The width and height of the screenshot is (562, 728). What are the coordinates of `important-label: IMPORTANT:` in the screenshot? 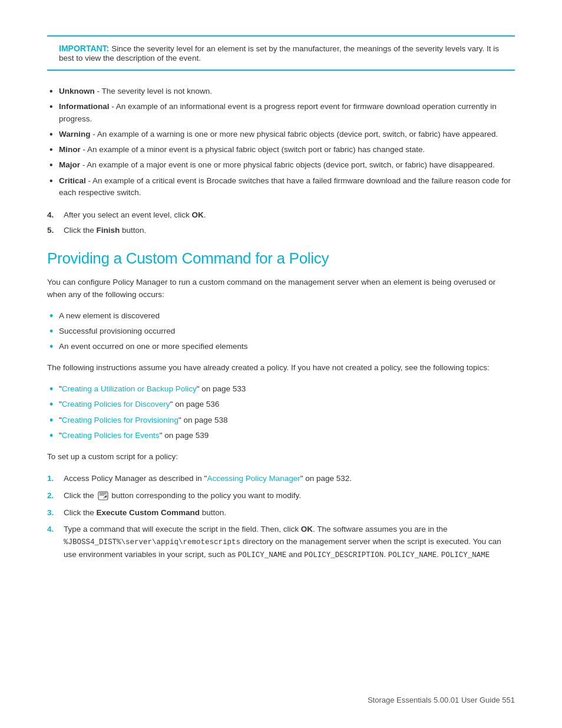 It's located at (84, 48).